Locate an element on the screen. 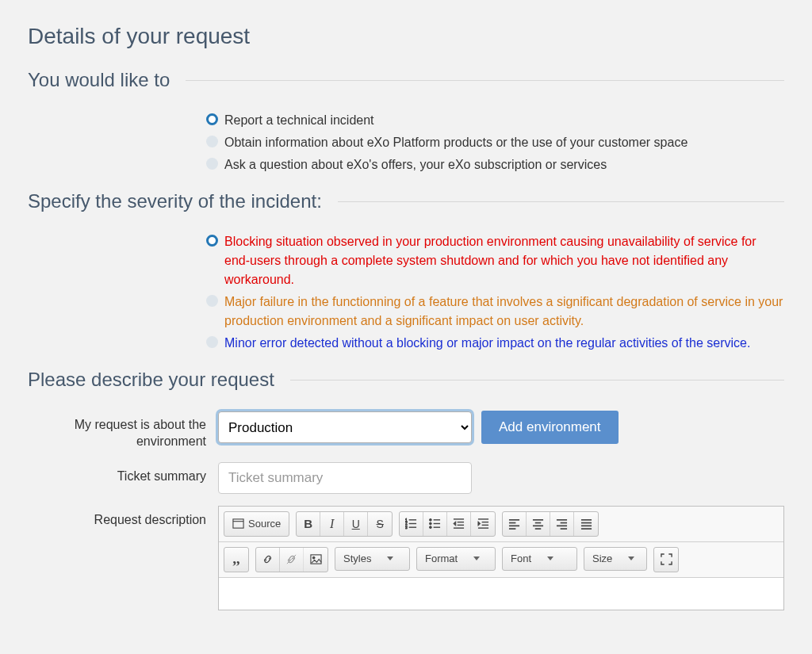  environment-label: My request is about the environment is located at coordinates (123, 430).